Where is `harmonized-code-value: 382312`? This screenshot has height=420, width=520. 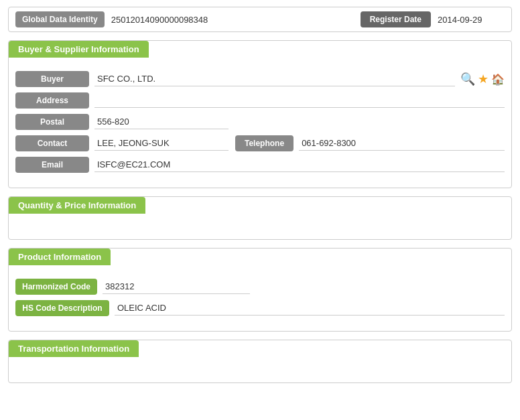
harmonized-code-value: 382312 is located at coordinates (176, 287).